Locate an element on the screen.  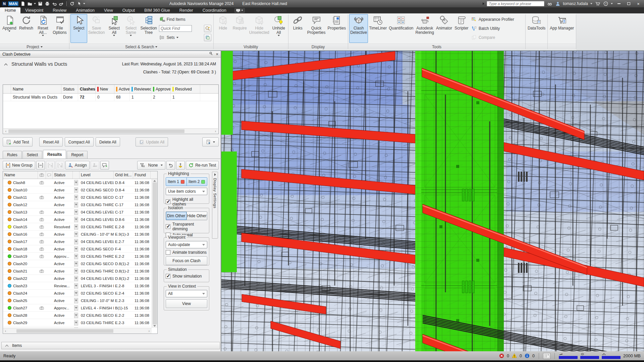
camera-column-icon is located at coordinates (42, 175).